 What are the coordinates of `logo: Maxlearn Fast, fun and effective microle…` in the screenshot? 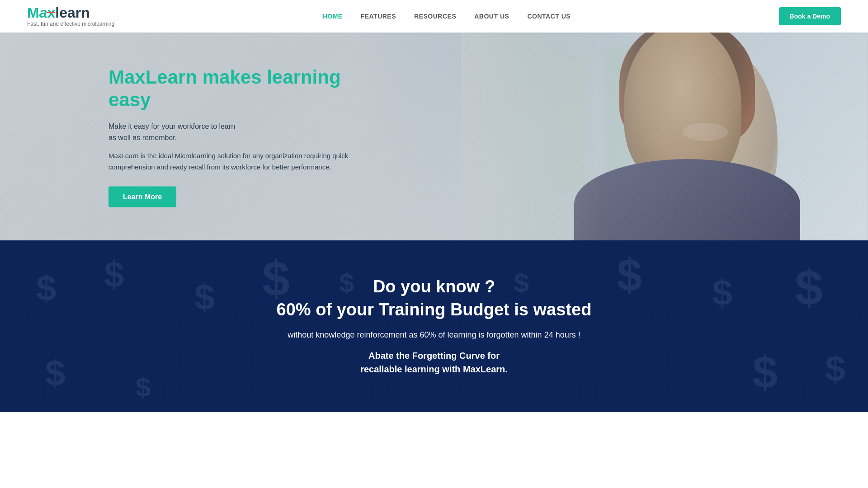 It's located at (71, 16).